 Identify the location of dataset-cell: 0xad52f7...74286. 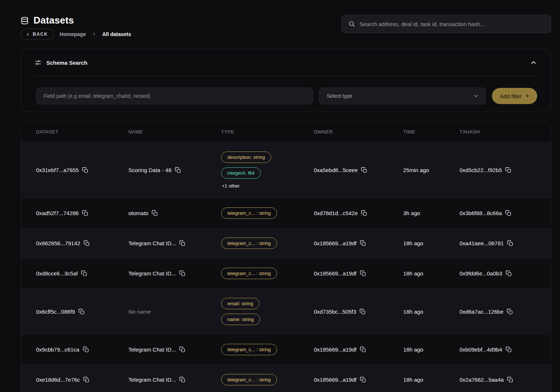
(82, 213).